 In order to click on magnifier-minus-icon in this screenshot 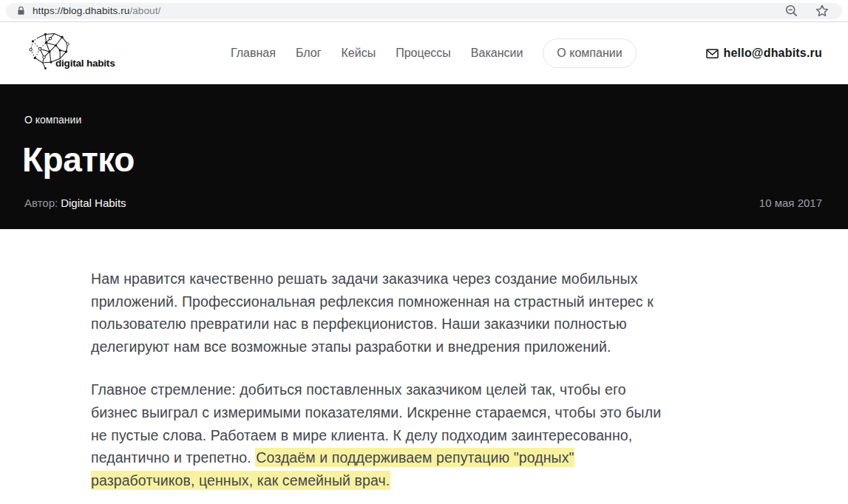, I will do `click(791, 10)`.